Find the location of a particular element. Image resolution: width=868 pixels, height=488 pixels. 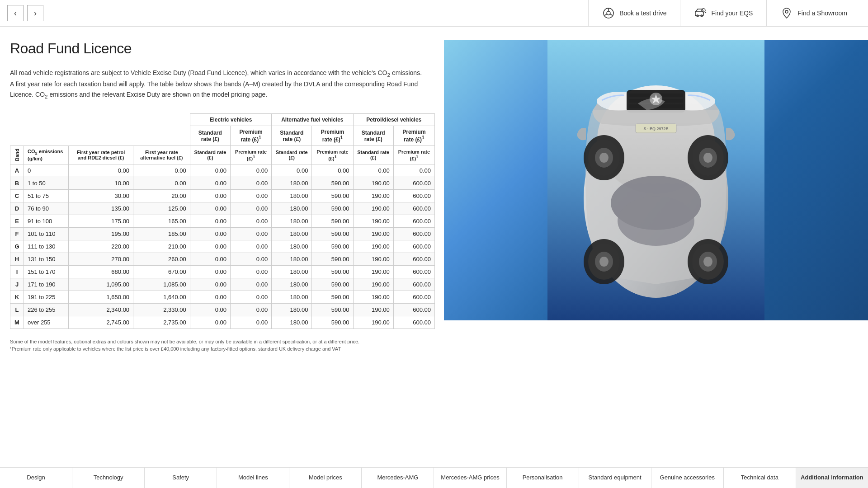

band-cell: A is located at coordinates (17, 170).